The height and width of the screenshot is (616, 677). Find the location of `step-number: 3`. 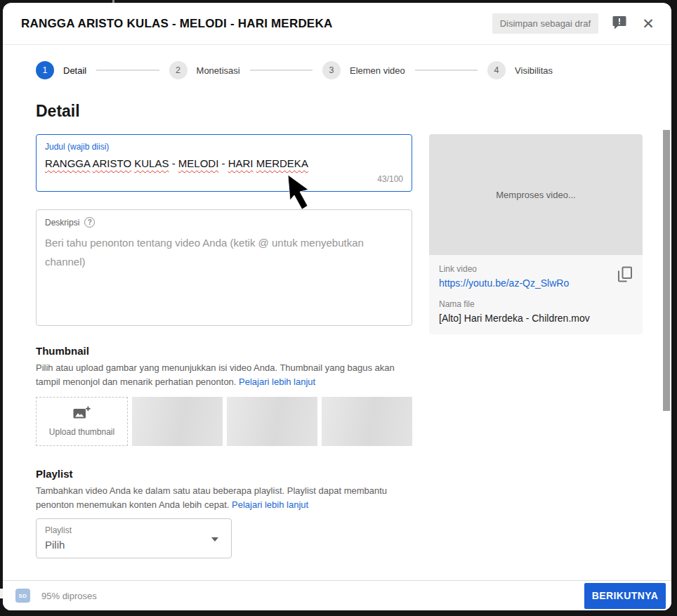

step-number: 3 is located at coordinates (331, 70).